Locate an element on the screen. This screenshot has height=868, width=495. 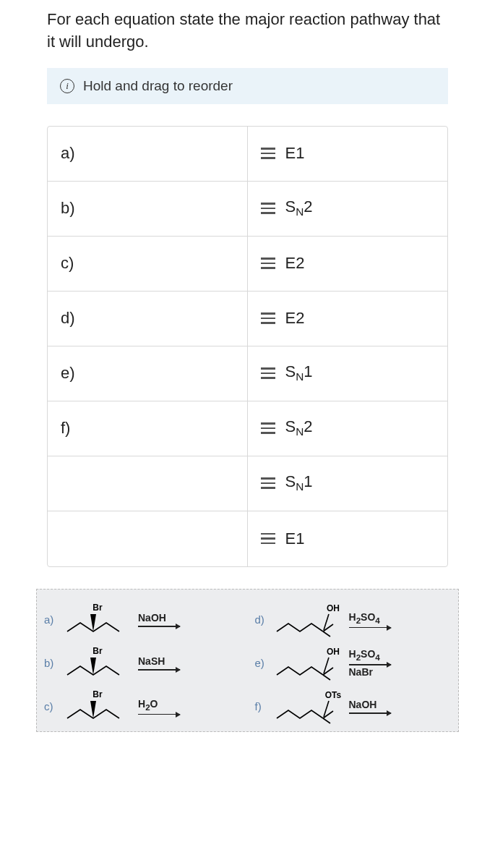
reaction-item: a) Br NaOH is located at coordinates (142, 620).